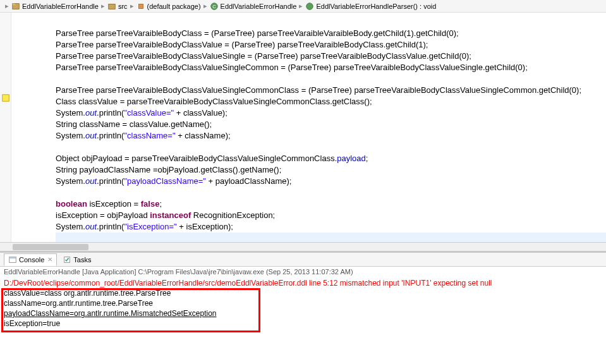 The height and width of the screenshot is (364, 606). Describe the element at coordinates (214, 6) in the screenshot. I see `class-icon: C` at that location.